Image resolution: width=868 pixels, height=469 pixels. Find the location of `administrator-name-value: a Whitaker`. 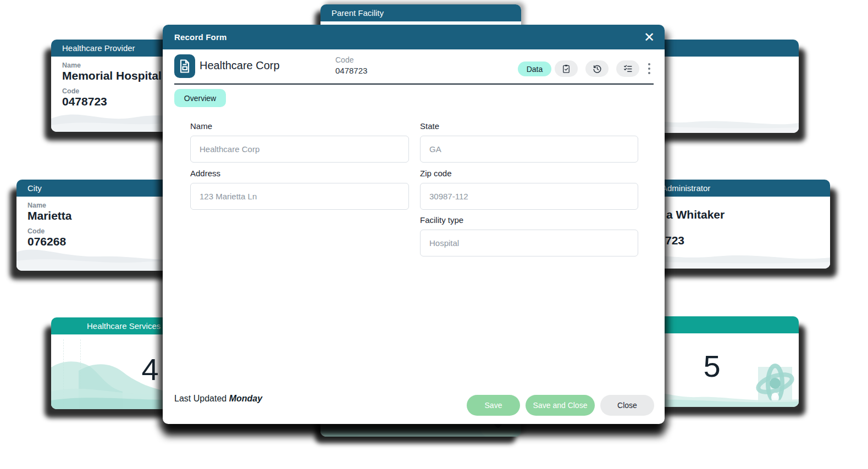

administrator-name-value: a Whitaker is located at coordinates (695, 215).